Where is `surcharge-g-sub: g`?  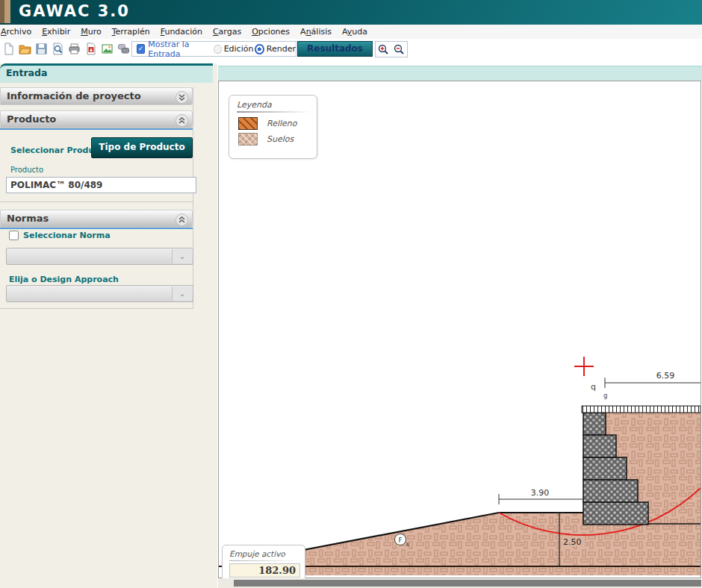 surcharge-g-sub: g is located at coordinates (605, 395).